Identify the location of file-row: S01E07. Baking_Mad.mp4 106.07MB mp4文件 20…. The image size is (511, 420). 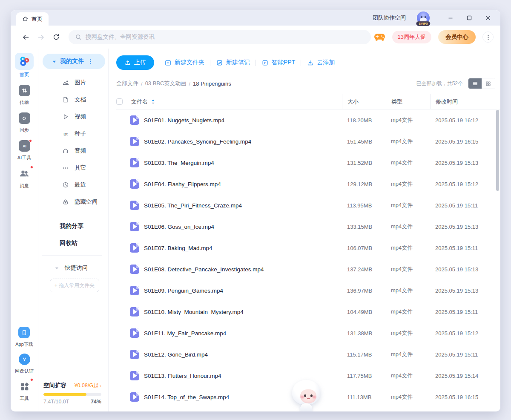
(308, 248).